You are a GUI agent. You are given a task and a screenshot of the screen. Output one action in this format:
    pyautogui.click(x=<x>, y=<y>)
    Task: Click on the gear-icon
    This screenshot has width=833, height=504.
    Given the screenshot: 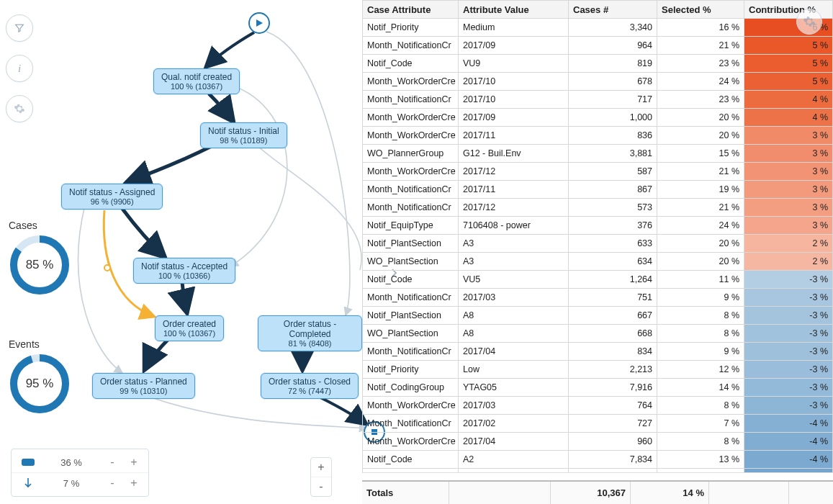 What is the action you would take?
    pyautogui.click(x=809, y=22)
    